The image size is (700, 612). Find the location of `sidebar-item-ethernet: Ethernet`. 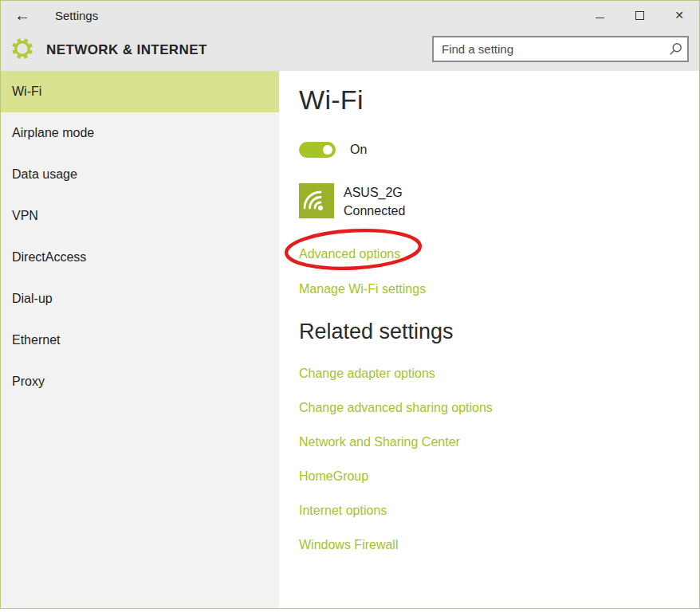

sidebar-item-ethernet: Ethernet is located at coordinates (140, 340).